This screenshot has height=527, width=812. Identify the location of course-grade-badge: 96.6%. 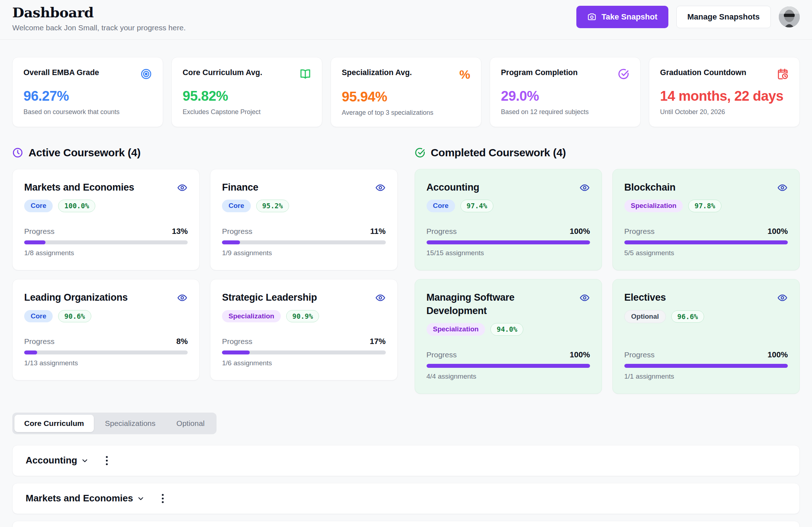
(688, 317).